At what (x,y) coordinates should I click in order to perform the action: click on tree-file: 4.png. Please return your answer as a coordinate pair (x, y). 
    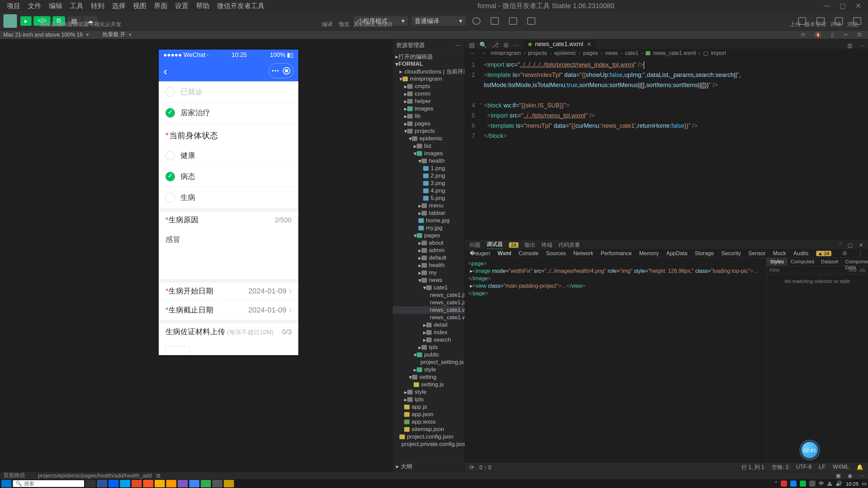
    Looking at the image, I should click on (429, 191).